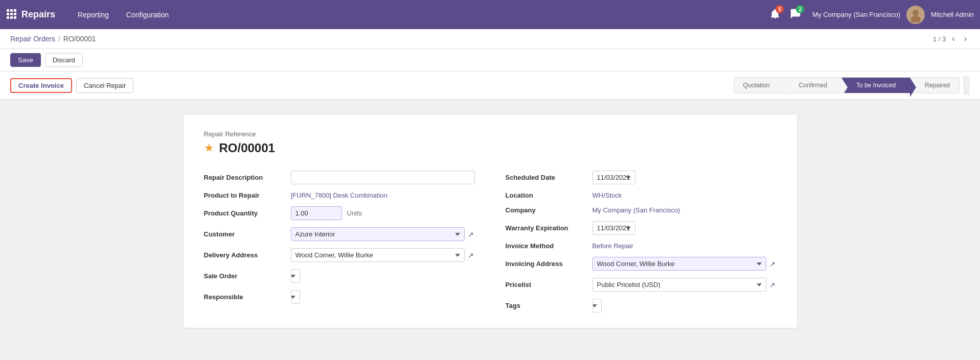 The image size is (980, 360). Describe the element at coordinates (209, 148) in the screenshot. I see `favorite-star-icon: ★` at that location.